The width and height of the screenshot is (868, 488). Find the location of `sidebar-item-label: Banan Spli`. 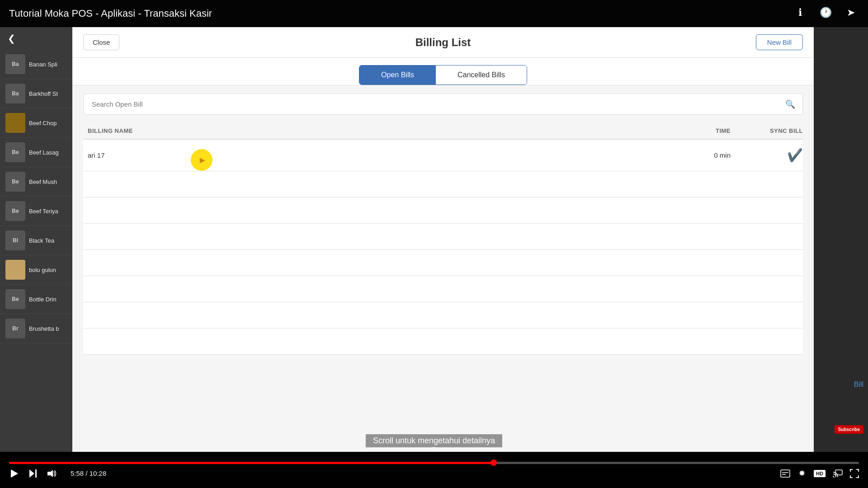

sidebar-item-label: Banan Spli is located at coordinates (43, 64).